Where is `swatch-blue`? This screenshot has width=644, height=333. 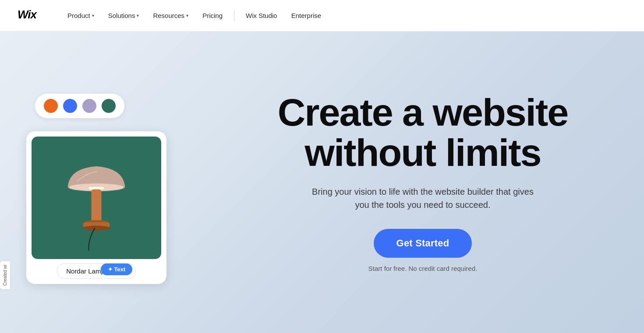 swatch-blue is located at coordinates (70, 106).